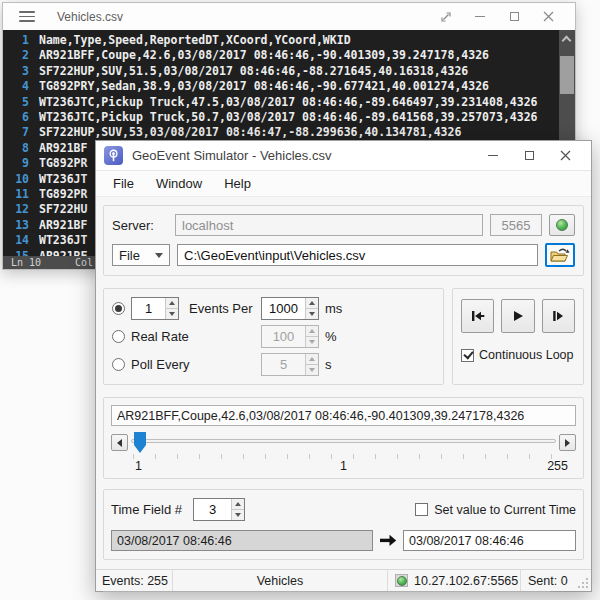  I want to click on column-indicator: Col, so click(84, 262).